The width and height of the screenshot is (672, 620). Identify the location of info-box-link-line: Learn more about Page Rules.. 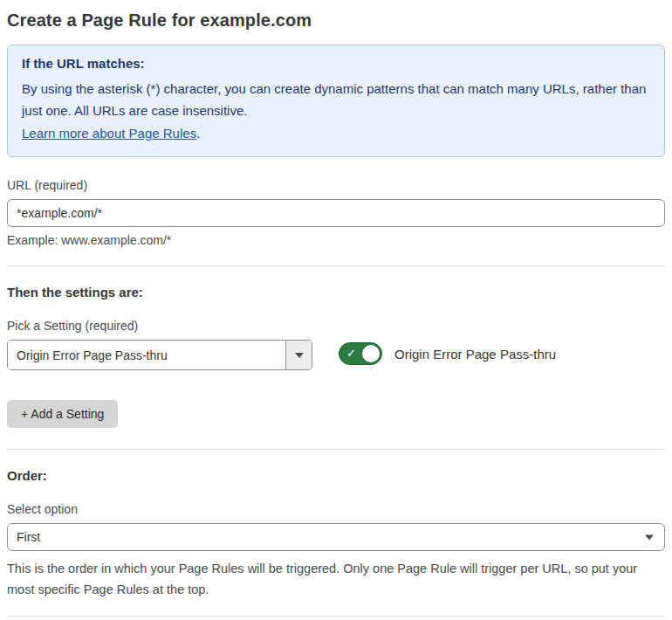
(336, 133).